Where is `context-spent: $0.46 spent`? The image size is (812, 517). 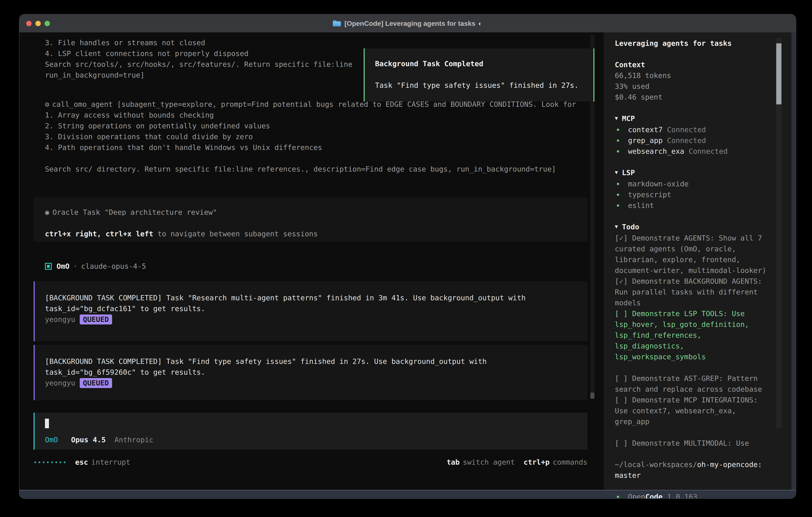 context-spent: $0.46 spent is located at coordinates (694, 97).